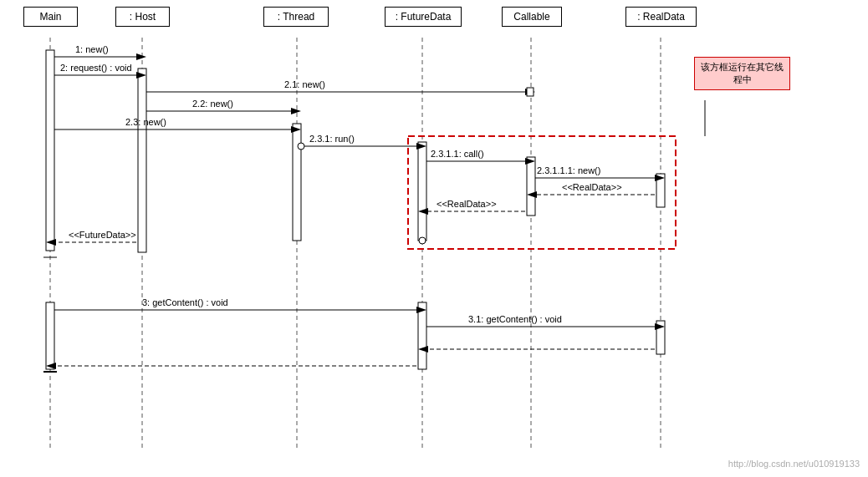 This screenshot has width=868, height=477. I want to click on note-box: 该方框运行在其它线程中, so click(743, 74).